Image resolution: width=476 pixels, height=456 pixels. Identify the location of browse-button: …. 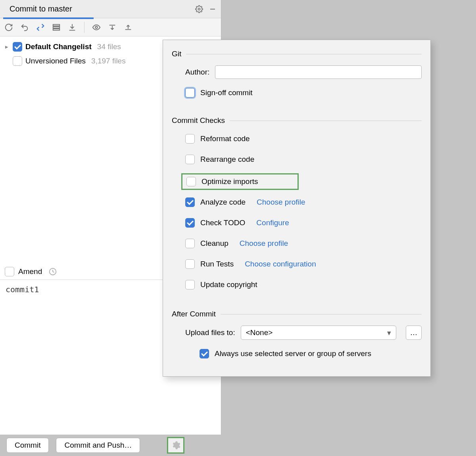
(414, 333).